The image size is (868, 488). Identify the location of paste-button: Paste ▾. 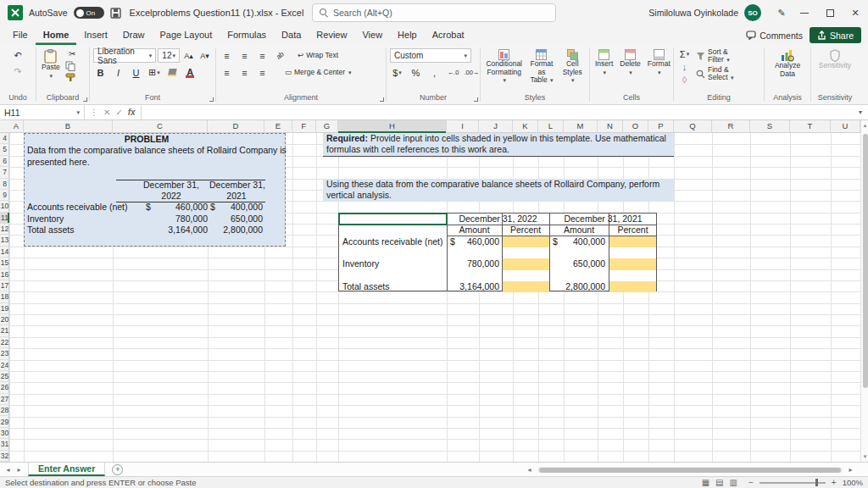
(51, 64).